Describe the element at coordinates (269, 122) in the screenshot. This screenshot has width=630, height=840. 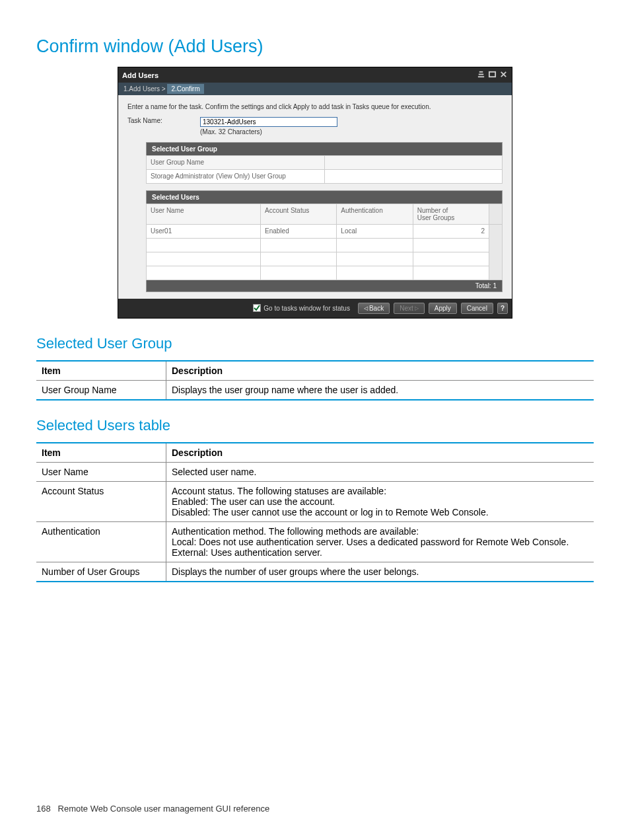
I see `task-name-input` at that location.